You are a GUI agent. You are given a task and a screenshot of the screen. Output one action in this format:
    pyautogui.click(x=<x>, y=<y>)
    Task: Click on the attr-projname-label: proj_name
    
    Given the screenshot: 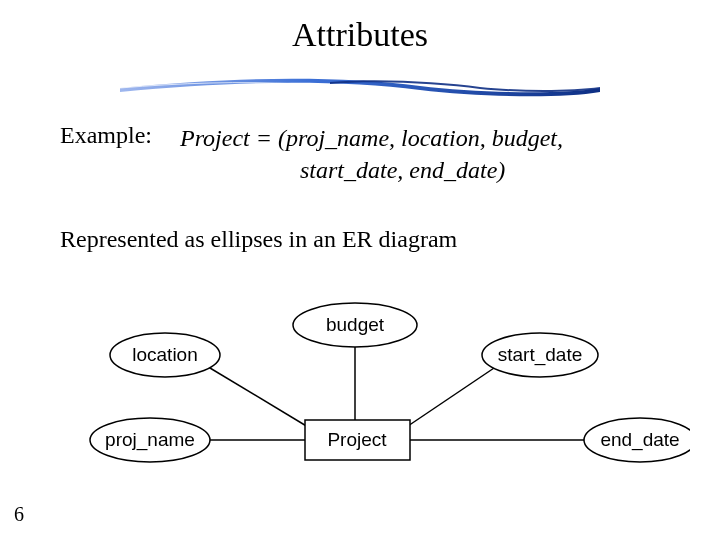 What is the action you would take?
    pyautogui.click(x=150, y=440)
    